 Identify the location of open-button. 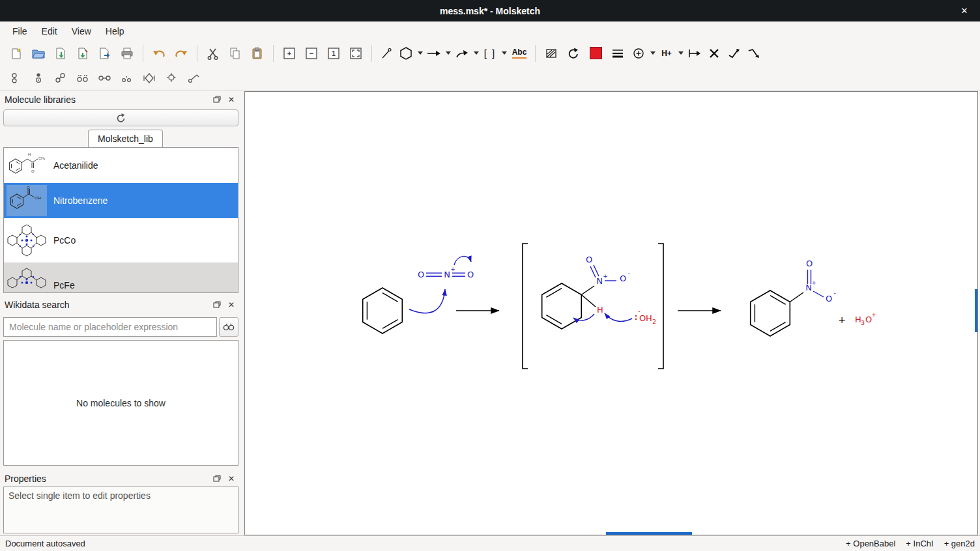
(38, 53).